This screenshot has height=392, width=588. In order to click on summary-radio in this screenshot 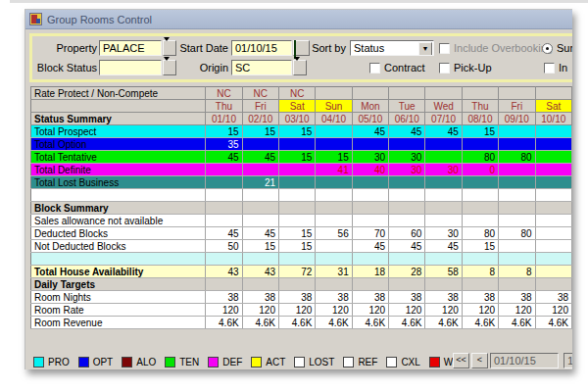, I will do `click(547, 49)`.